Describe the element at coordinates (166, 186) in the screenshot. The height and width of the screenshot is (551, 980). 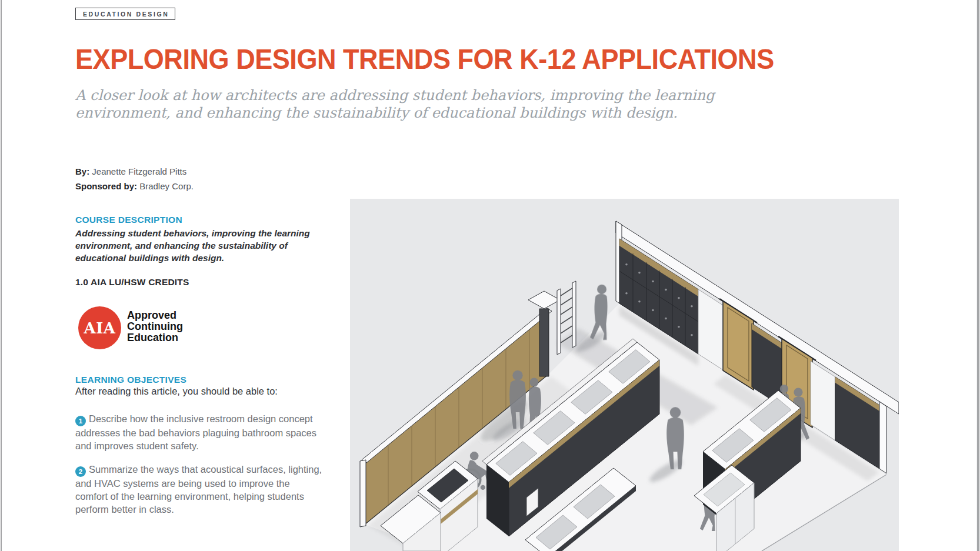
I see `sponsor-value: Bradley Corp.` at that location.